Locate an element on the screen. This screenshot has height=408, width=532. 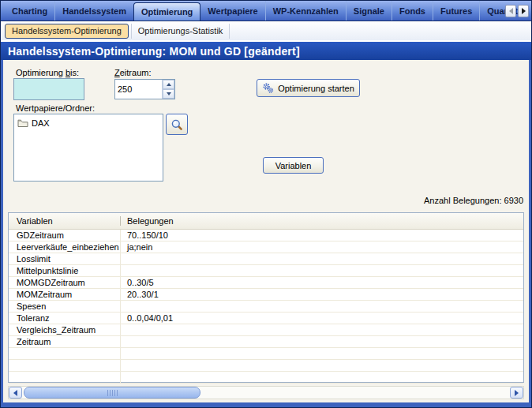
spinner-down-button is located at coordinates (169, 94).